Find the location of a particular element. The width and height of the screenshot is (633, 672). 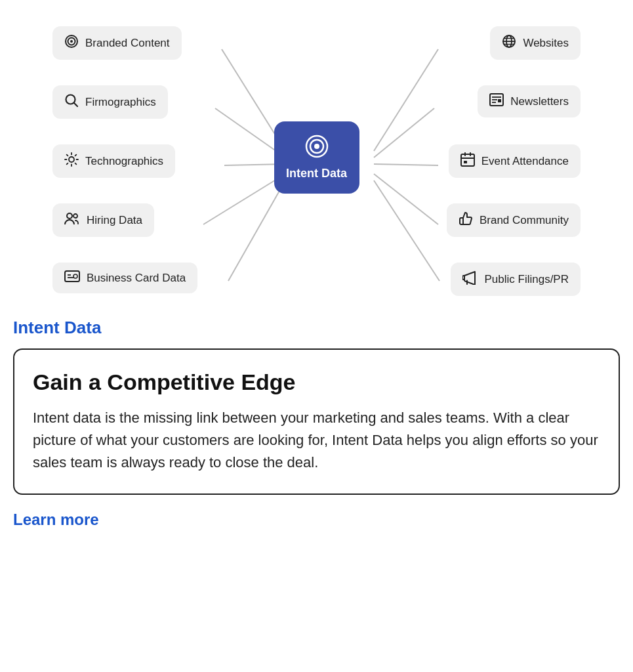

public-filings-label: Public Filings/PR is located at coordinates (527, 280).